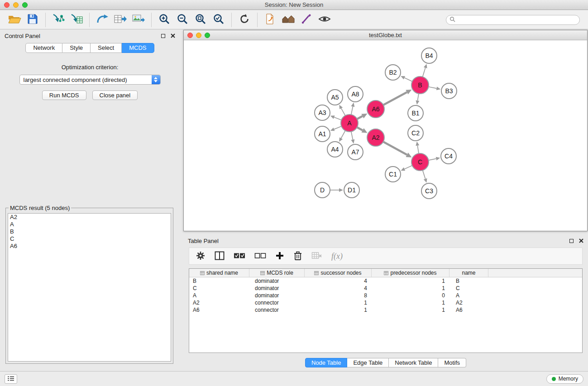 This screenshot has width=588, height=386. What do you see at coordinates (326, 363) in the screenshot?
I see `tab-node-table: Node Table` at bounding box center [326, 363].